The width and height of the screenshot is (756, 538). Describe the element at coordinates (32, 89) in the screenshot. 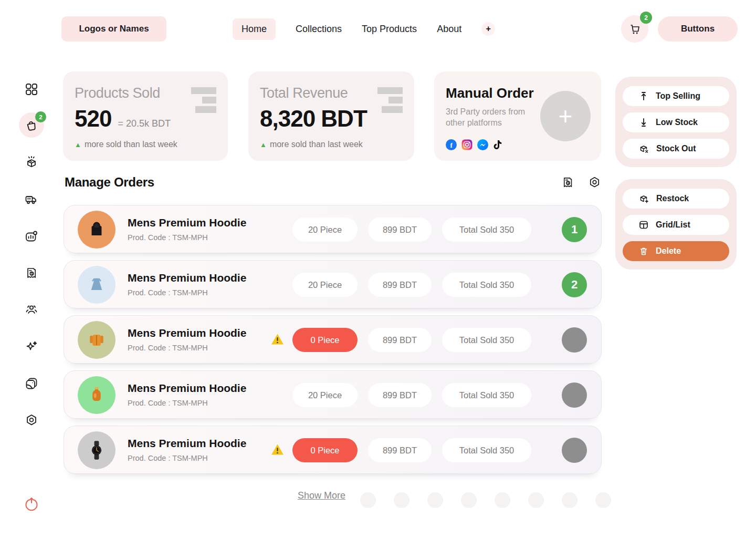

I see `sidebar-item-dashboard` at that location.